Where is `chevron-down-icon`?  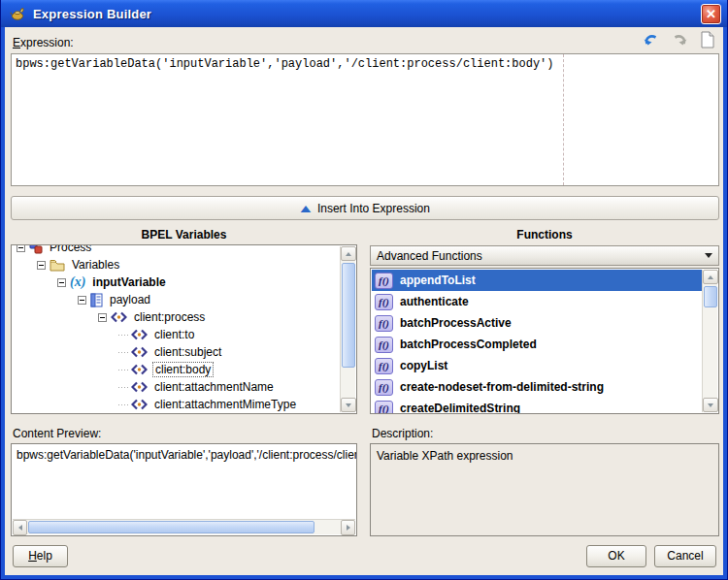 chevron-down-icon is located at coordinates (709, 256).